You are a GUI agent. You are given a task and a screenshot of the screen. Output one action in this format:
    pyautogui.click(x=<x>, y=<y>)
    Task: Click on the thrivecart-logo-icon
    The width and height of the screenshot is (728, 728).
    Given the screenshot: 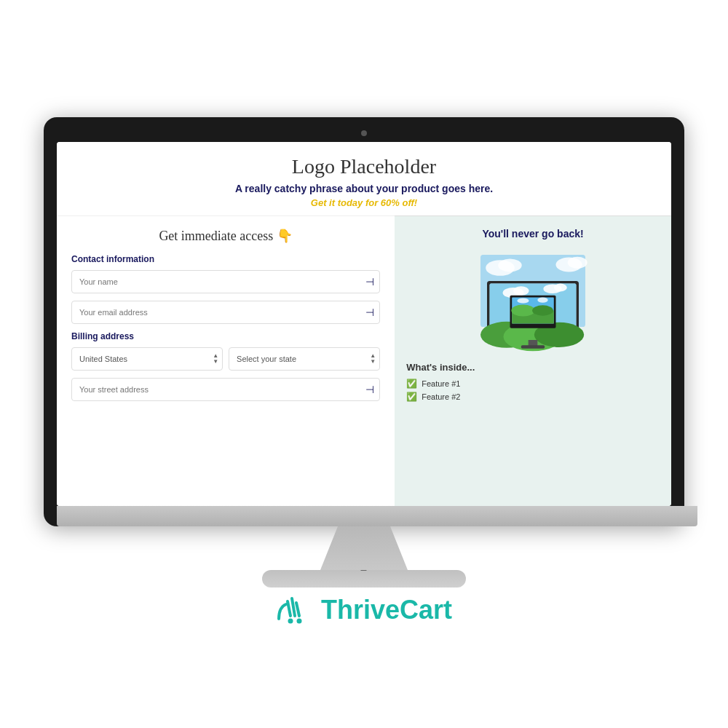 What is the action you would take?
    pyautogui.click(x=295, y=610)
    